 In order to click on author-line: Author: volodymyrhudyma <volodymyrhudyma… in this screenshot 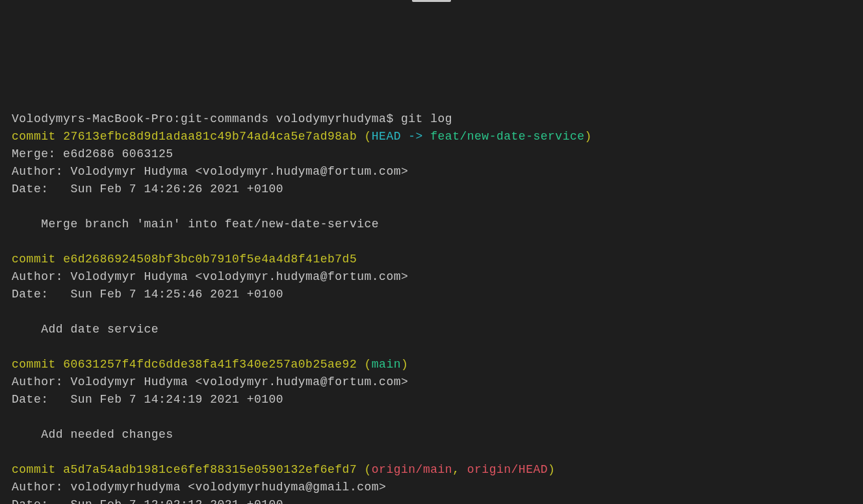, I will do `click(432, 487)`.